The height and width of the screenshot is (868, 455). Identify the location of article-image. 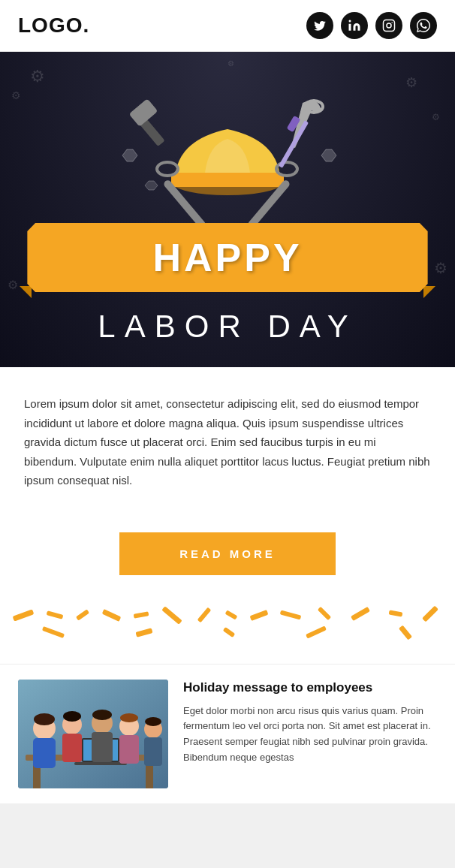
(93, 734).